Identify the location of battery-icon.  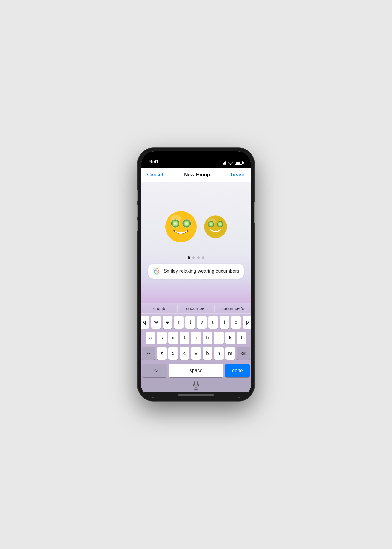
(239, 163).